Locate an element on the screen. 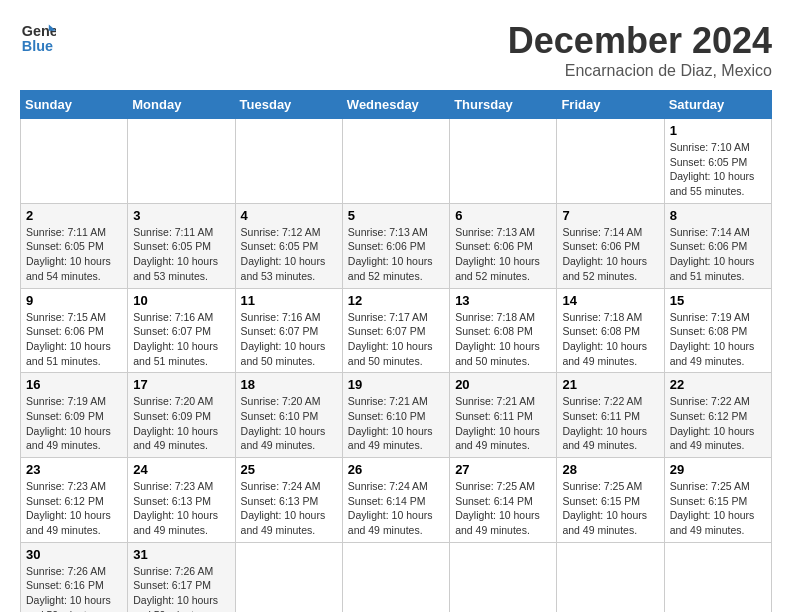  calendar-cell: 14Sunrise: 7:18 AM Sunset: 6:08 PM Dayli… is located at coordinates (610, 330).